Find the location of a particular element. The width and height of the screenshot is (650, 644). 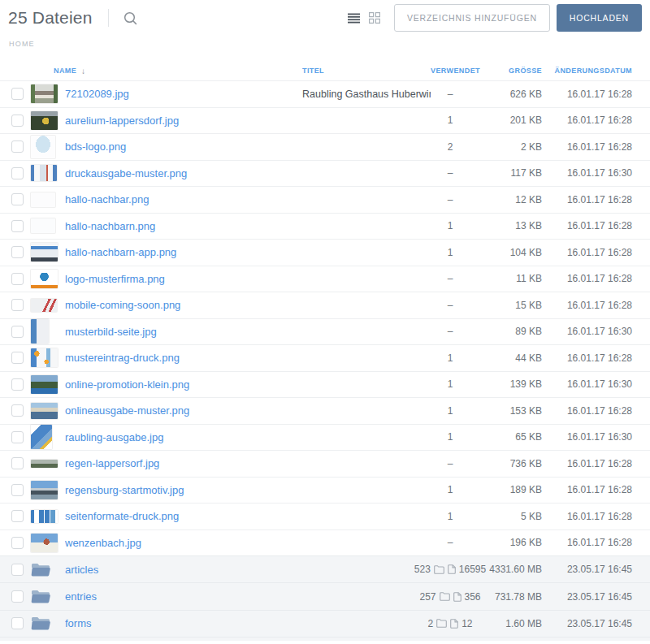

file-name-link: wenzenbach.jpg is located at coordinates (103, 542).